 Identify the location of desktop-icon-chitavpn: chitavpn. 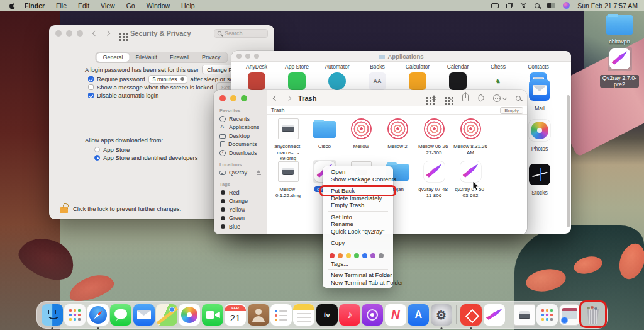
(619, 30).